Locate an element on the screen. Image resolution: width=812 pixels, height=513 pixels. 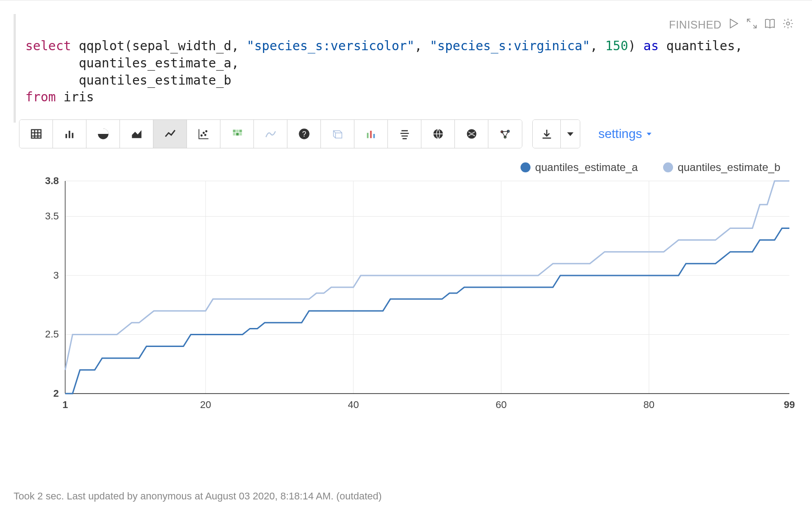
help-icon: ? is located at coordinates (304, 134).